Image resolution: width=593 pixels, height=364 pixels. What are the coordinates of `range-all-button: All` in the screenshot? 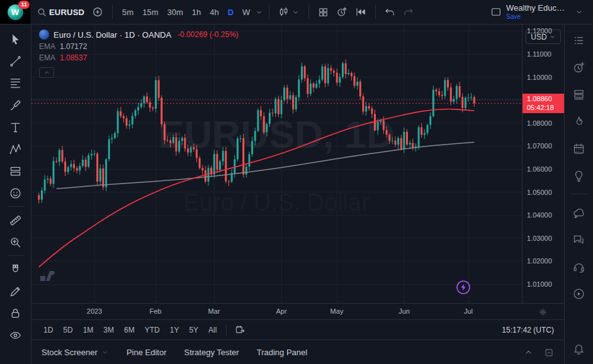 It's located at (213, 330).